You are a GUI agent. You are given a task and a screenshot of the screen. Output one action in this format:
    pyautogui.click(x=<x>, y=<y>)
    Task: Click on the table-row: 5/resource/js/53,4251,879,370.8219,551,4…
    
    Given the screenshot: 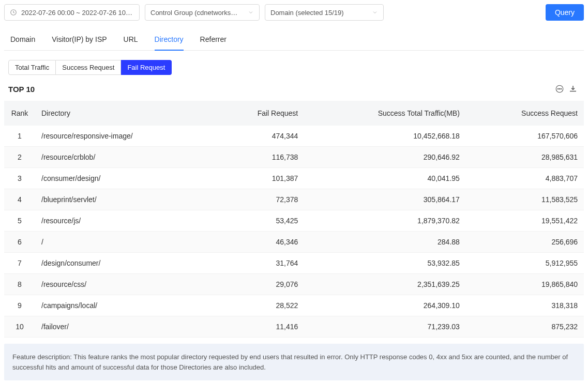 What is the action you would take?
    pyautogui.click(x=294, y=221)
    